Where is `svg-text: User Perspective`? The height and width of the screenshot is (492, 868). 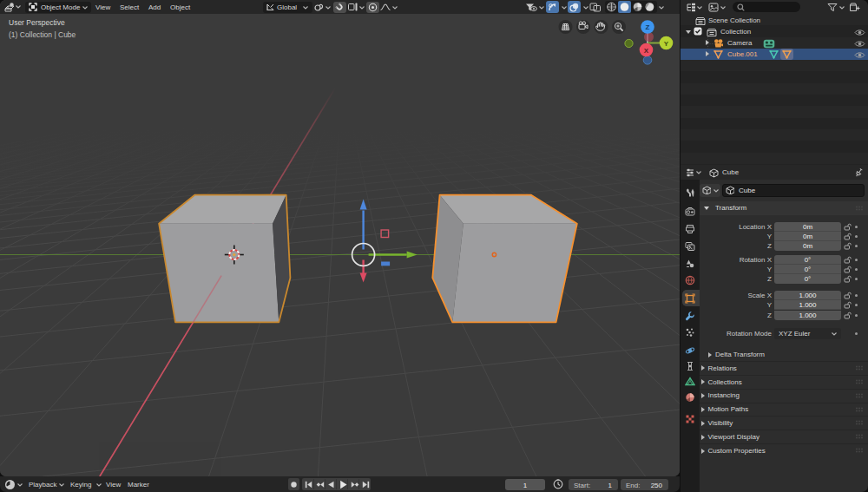
svg-text: User Perspective is located at coordinates (36, 23).